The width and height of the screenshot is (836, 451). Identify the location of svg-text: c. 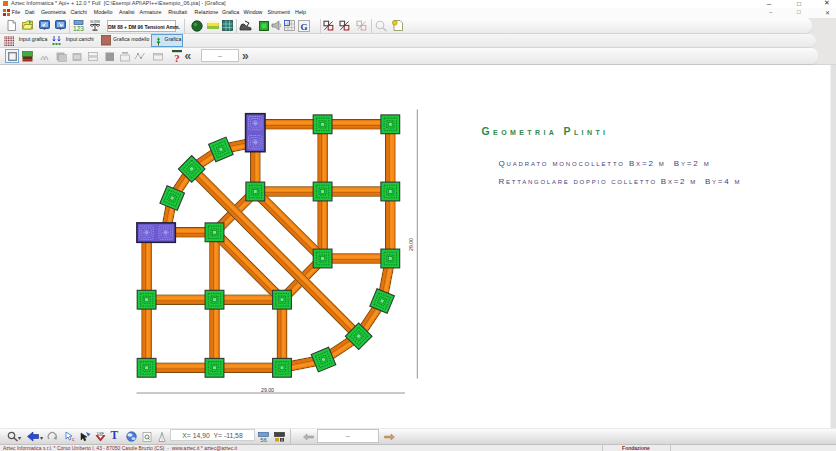
(74, 439).